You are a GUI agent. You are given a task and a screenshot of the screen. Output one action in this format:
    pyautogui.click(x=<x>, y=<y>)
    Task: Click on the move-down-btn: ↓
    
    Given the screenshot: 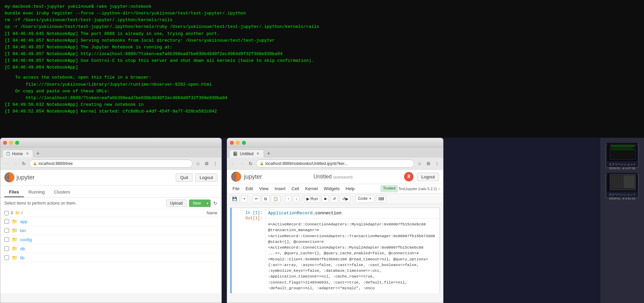 What is the action you would take?
    pyautogui.click(x=296, y=199)
    